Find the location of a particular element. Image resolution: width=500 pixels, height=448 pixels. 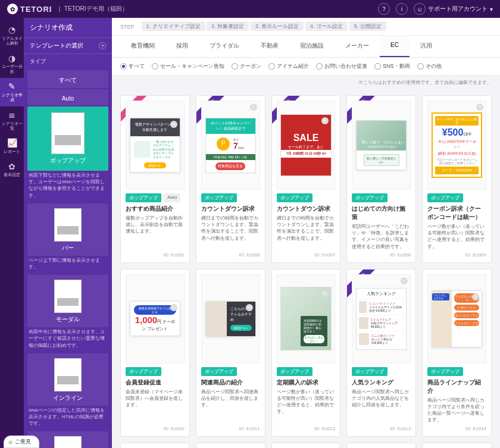

card-id: ID: Ec010 is located at coordinates (155, 428).